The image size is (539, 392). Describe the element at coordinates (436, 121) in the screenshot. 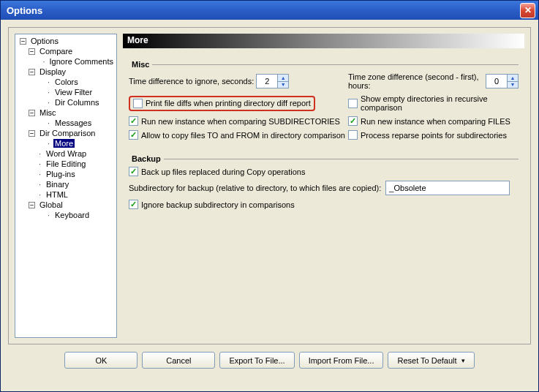

I see `run-new-files-label: Run new instance when comparing FILES` at that location.